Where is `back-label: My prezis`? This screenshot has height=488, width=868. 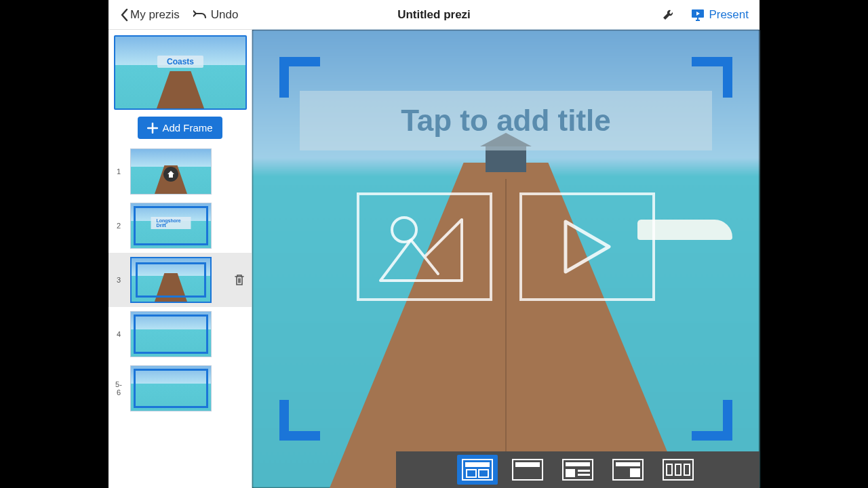
back-label: My prezis is located at coordinates (155, 15).